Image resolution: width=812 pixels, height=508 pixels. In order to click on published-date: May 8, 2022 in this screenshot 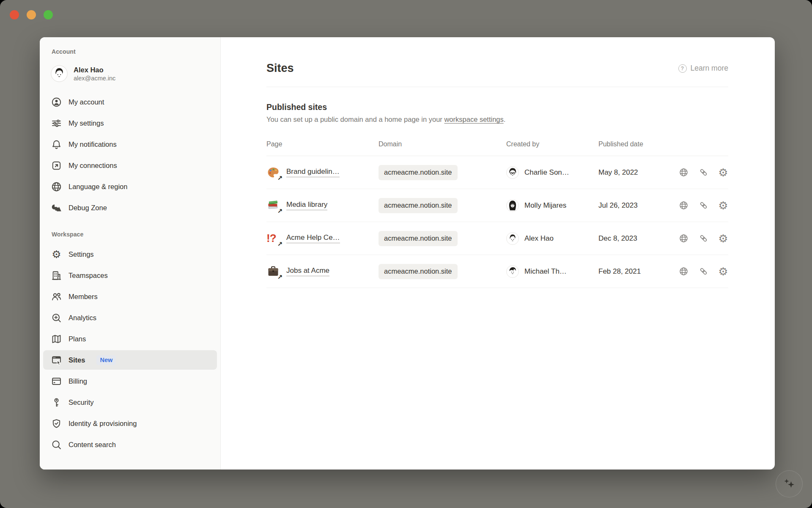, I will do `click(634, 173)`.